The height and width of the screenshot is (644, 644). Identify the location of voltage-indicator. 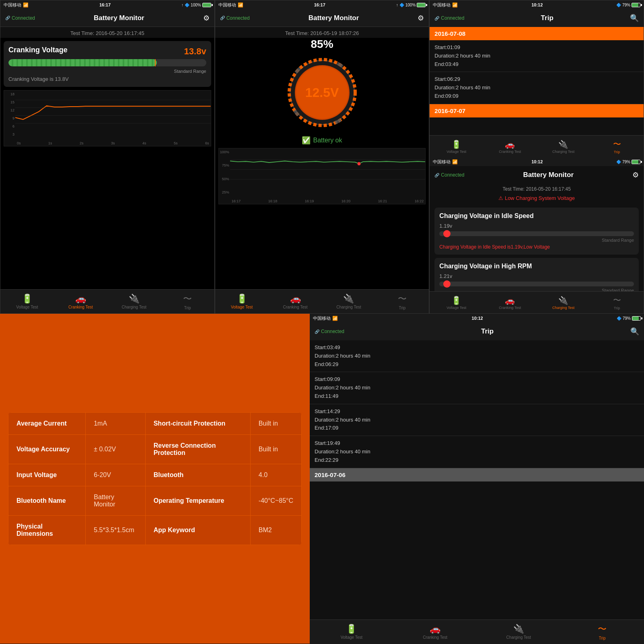
(155, 63).